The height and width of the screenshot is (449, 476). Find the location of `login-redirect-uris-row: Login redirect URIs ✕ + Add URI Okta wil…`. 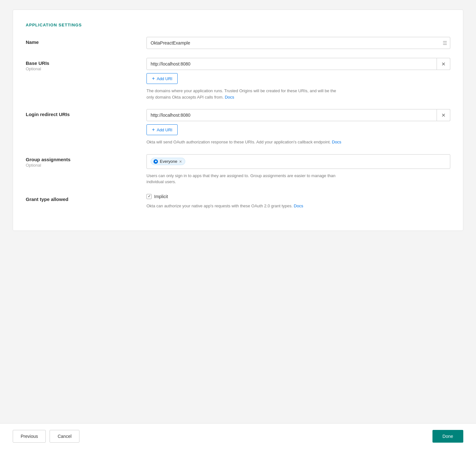

login-redirect-uris-row: Login redirect URIs ✕ + Add URI Okta wil… is located at coordinates (238, 127).